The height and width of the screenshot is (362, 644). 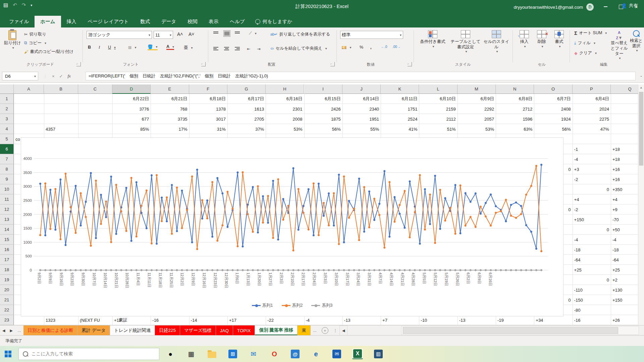 I want to click on percent-style-icon: %, so click(x=362, y=47).